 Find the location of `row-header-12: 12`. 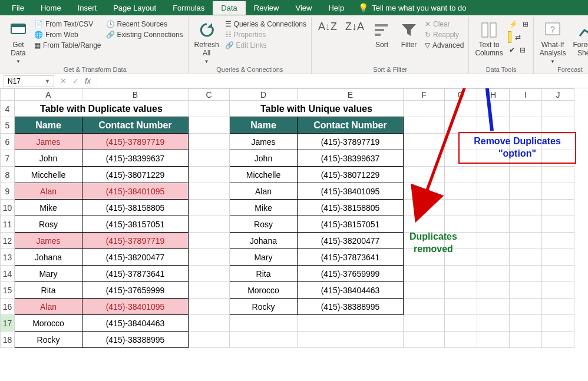

row-header-12: 12 is located at coordinates (8, 241).